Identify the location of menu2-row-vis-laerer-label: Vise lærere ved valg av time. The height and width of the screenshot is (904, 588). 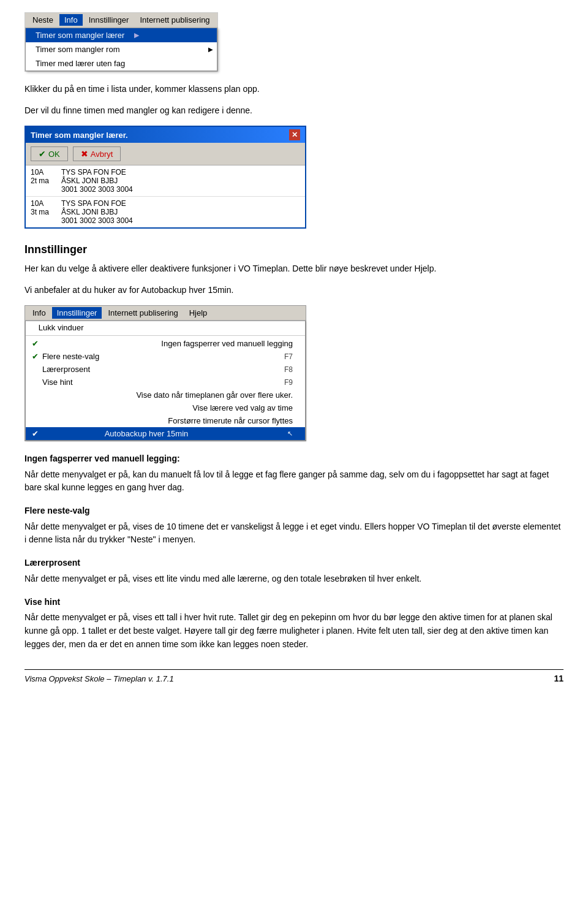
(243, 408).